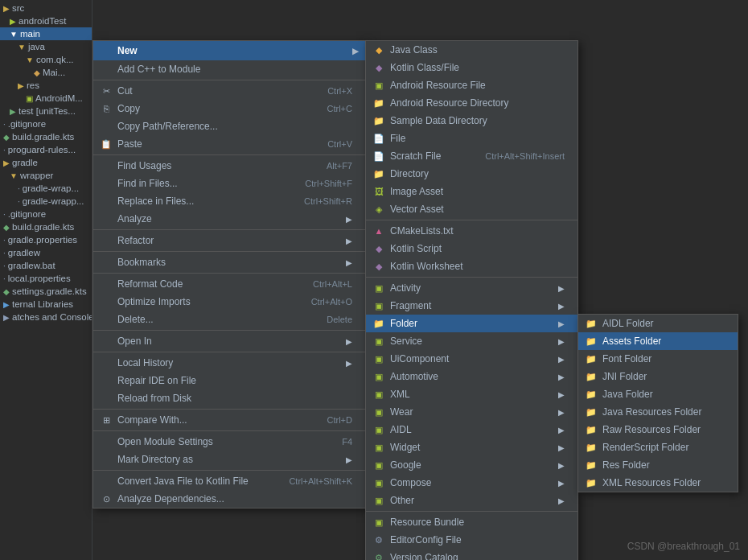 This screenshot has height=560, width=748. What do you see at coordinates (46, 34) in the screenshot?
I see `tree-item-main: ▼ main` at bounding box center [46, 34].